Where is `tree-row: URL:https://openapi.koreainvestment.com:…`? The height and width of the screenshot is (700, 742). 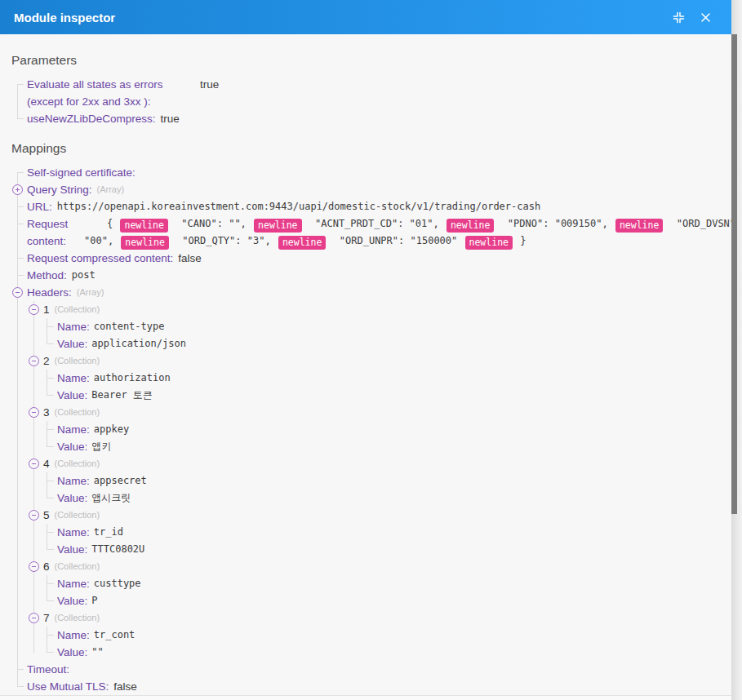
tree-row: URL:https://openapi.koreainvestment.com:… is located at coordinates (366, 207).